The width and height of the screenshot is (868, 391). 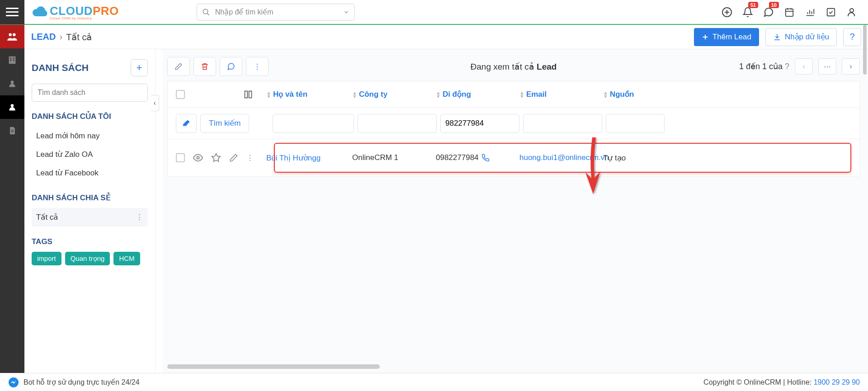 I want to click on col-source-header: ▲▼Nguồn, so click(x=635, y=94).